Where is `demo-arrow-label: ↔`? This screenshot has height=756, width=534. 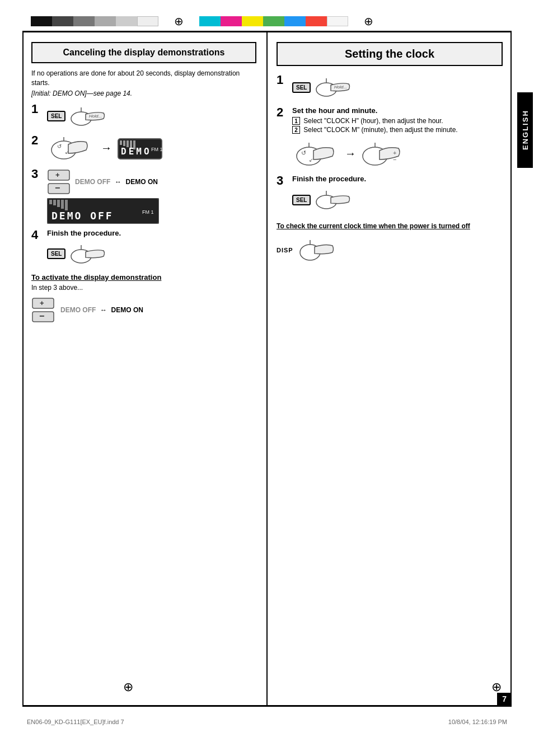 demo-arrow-label: ↔ is located at coordinates (118, 182).